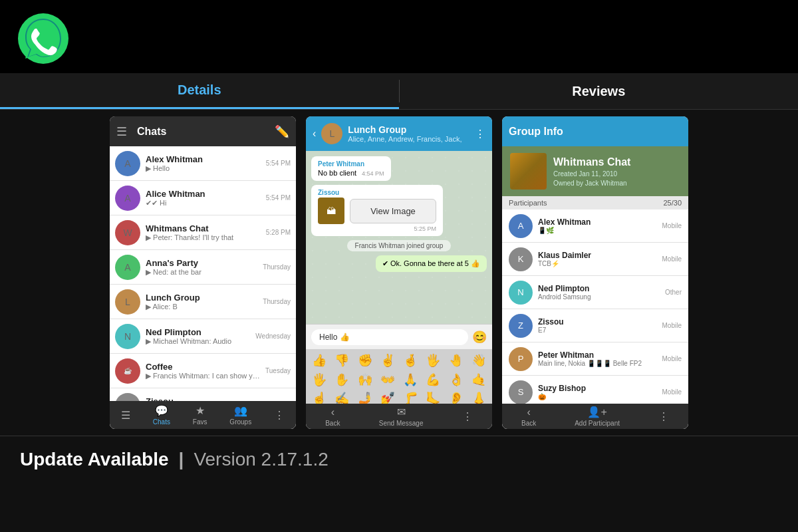 The width and height of the screenshot is (798, 532). I want to click on chat-window-header: ‹ L Lunch Group Alice, Anne, Andrew, Fra…, so click(399, 134).